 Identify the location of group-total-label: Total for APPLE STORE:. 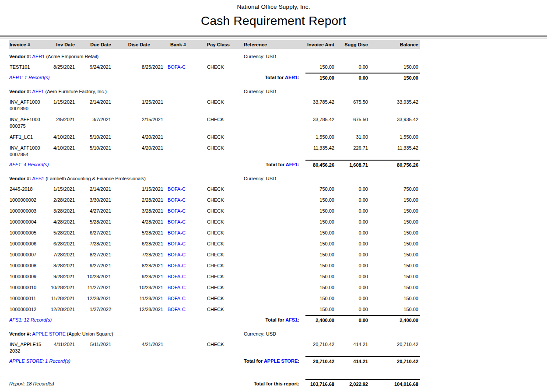
(235, 362).